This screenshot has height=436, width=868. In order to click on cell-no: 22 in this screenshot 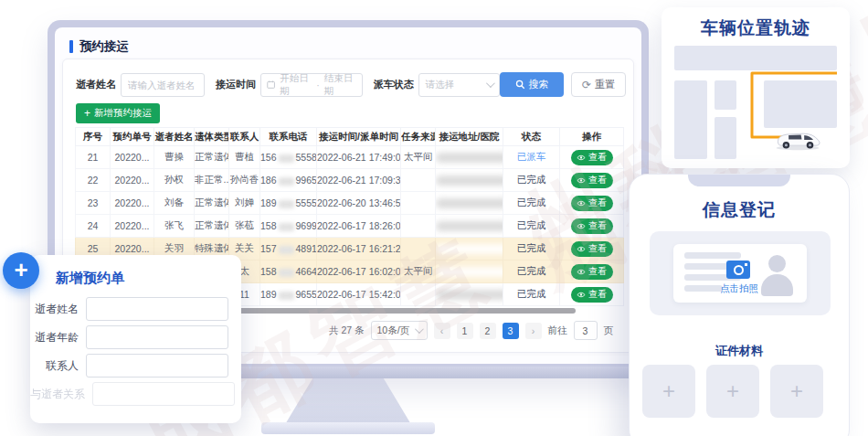, I will do `click(93, 181)`.